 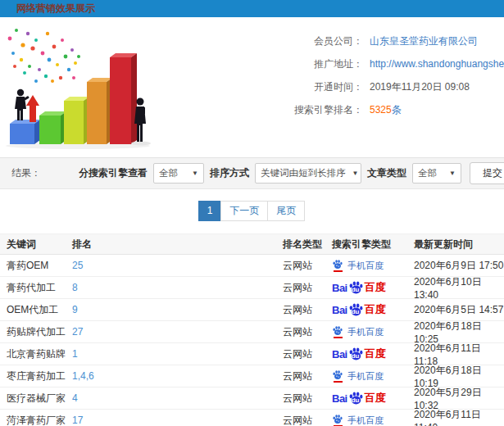 I want to click on updated-time-cell: 2020年6月11日 11:40, so click(x=447, y=418).